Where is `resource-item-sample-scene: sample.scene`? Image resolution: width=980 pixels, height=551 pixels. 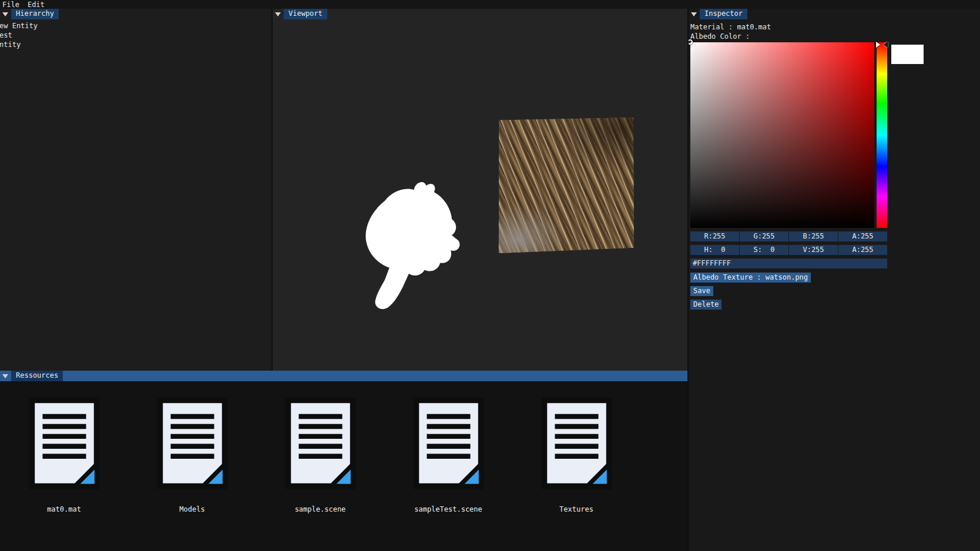 resource-item-sample-scene: sample.scene is located at coordinates (320, 455).